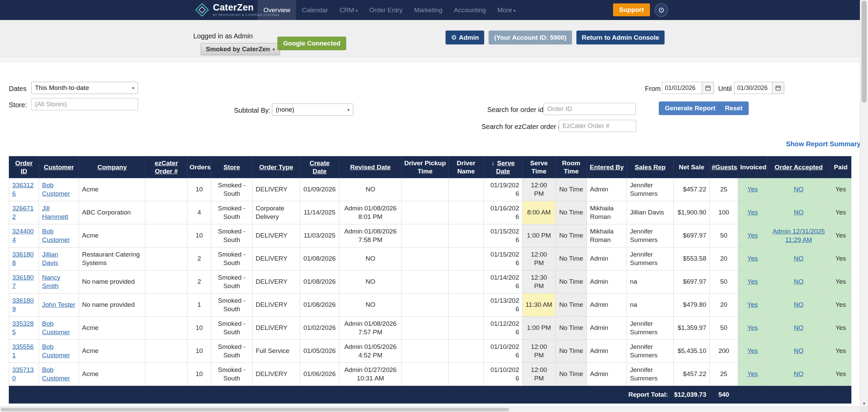  I want to click on vertical-scrollbar-thumb, so click(864, 52).